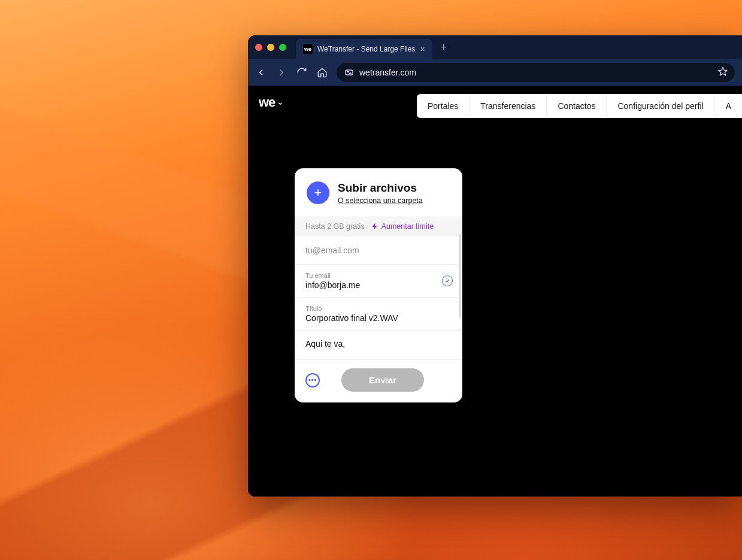  Describe the element at coordinates (495, 47) in the screenshot. I see `browser-tab-bar: we WeTransfer - Send Large Files × +` at that location.